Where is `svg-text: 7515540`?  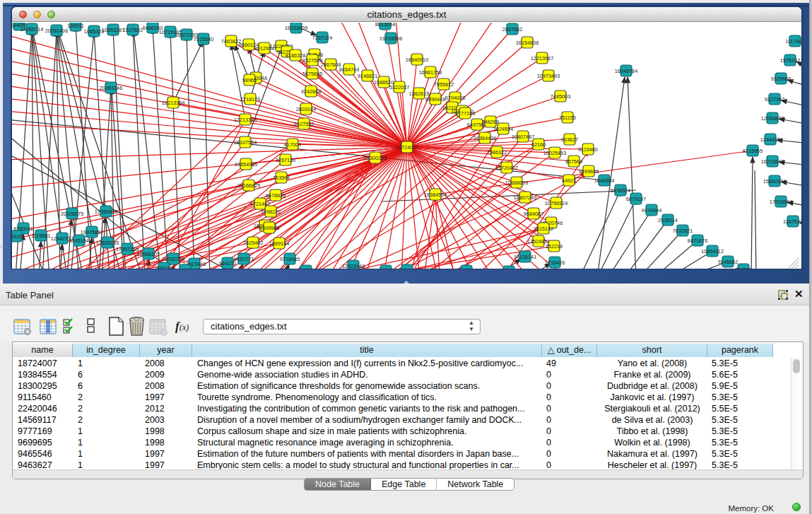 svg-text: 7515540 is located at coordinates (204, 40).